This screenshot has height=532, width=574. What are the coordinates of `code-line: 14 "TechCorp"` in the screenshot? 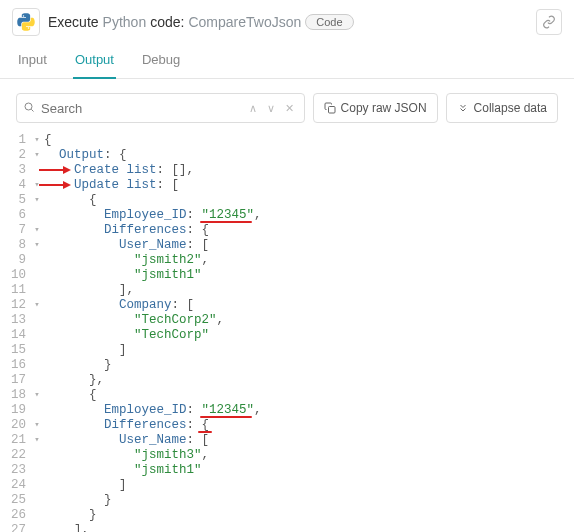 It's located at (289, 336).